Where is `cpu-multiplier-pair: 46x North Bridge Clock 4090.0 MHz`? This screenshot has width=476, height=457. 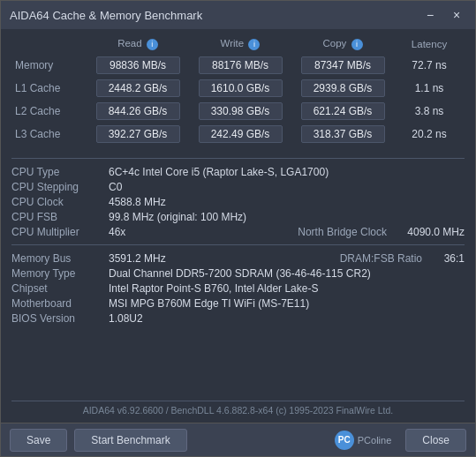
cpu-multiplier-pair: 46x North Bridge Clock 4090.0 MHz is located at coordinates (286, 232).